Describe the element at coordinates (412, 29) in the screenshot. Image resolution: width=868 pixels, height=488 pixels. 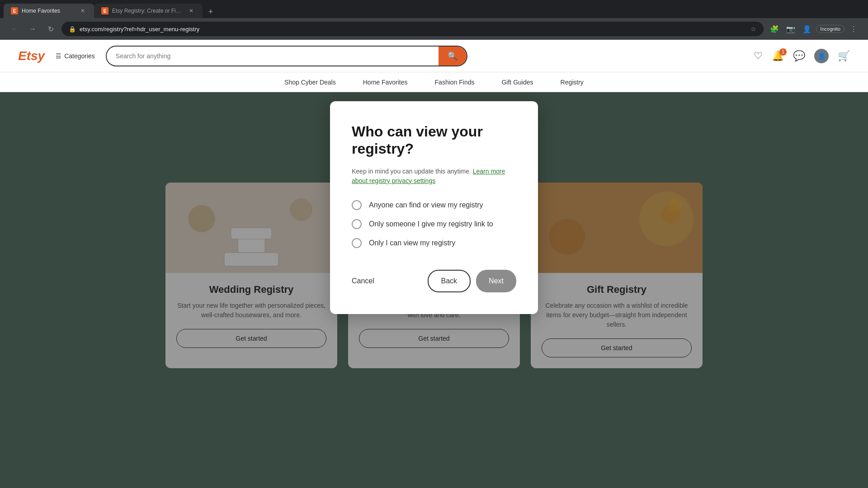
I see `address-bar: 🔒 etsy.com/registry?ref=hdr_user_menu-re…` at that location.